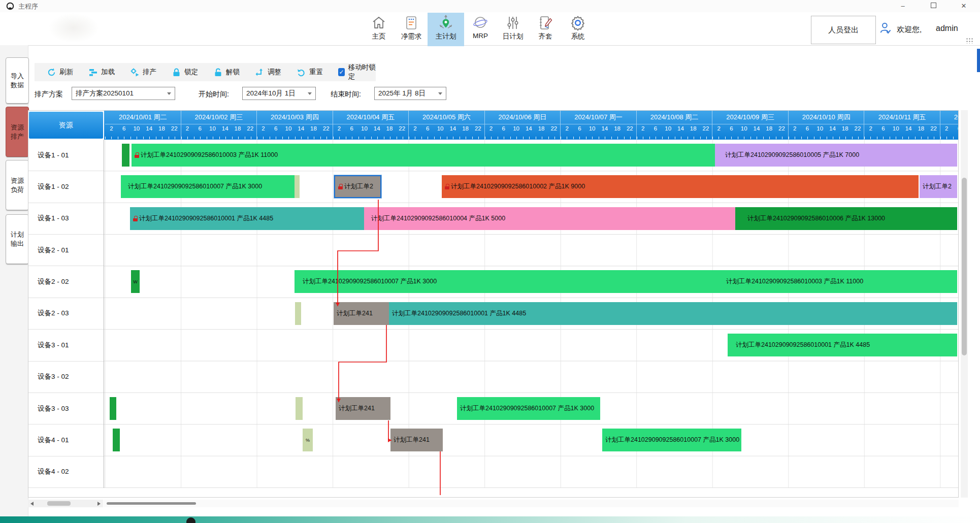  Describe the element at coordinates (279, 93) in the screenshot. I see `start-time-select: 2024年10月 1日` at that location.